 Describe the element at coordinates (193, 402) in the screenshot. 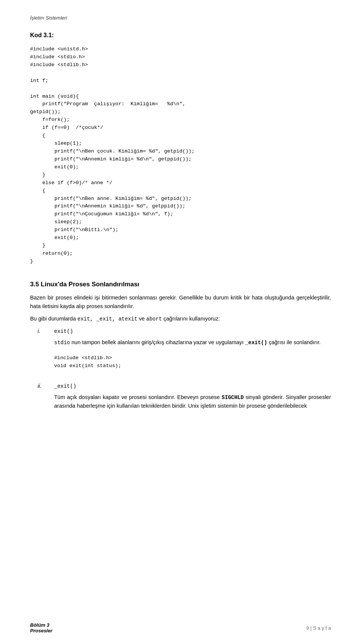

I see `exit2-description: Tüm açık dosyaları kapatır ve prosesi so…` at that location.